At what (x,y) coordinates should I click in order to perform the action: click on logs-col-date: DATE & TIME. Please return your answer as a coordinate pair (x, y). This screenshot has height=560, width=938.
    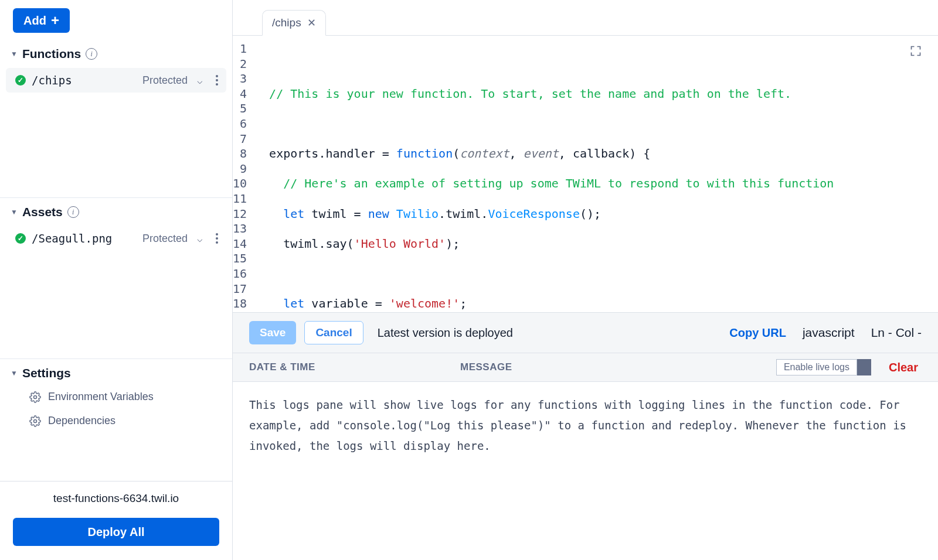
    Looking at the image, I should click on (355, 367).